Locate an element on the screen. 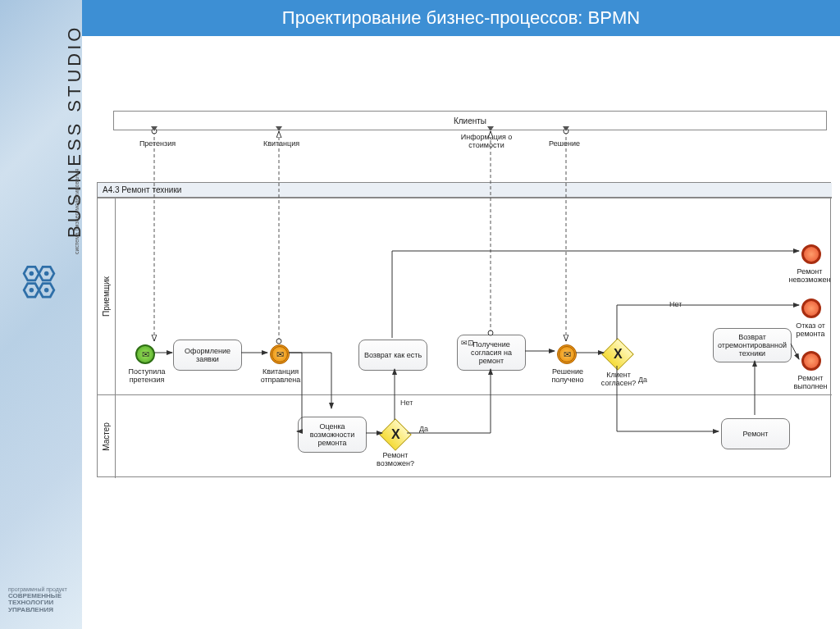 This screenshot has height=629, width=840. event-receipt-sent-label: Квитанция отправлена is located at coordinates (281, 376).